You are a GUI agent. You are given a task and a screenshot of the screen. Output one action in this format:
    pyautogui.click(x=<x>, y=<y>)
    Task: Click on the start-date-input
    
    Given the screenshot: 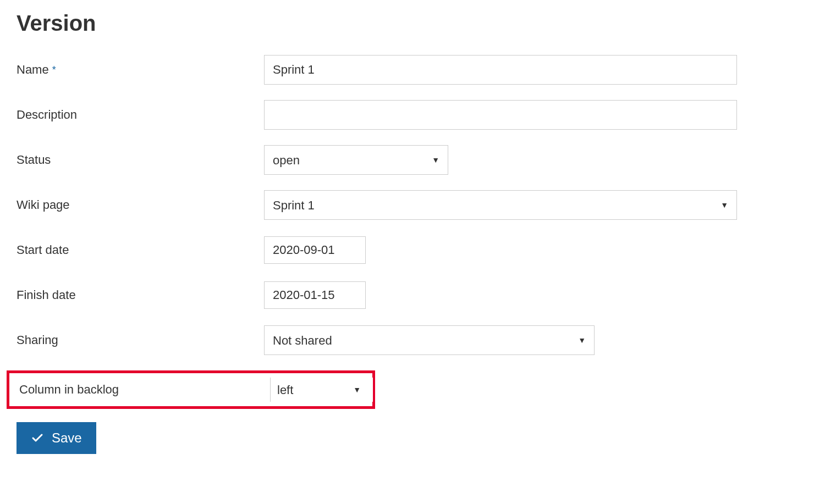 What is the action you would take?
    pyautogui.click(x=315, y=250)
    